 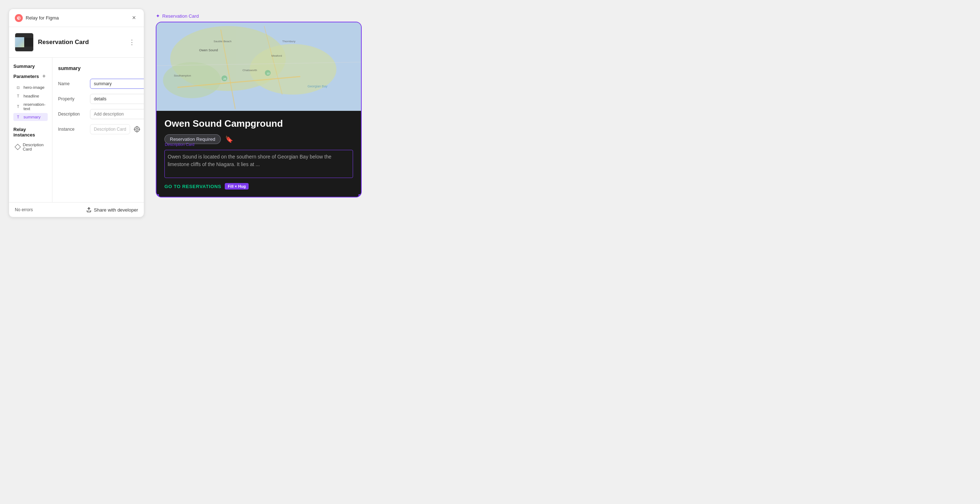 I want to click on relay-item-label-description-card: Description Card, so click(x=34, y=147).